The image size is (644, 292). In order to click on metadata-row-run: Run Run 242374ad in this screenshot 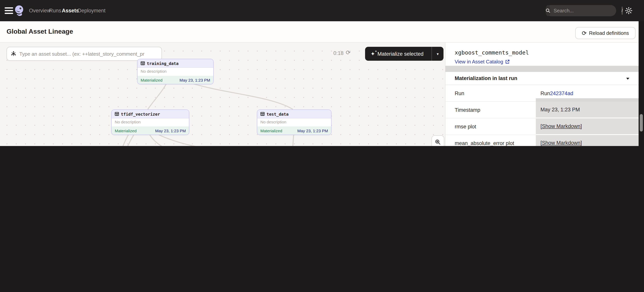, I will do `click(542, 94)`.